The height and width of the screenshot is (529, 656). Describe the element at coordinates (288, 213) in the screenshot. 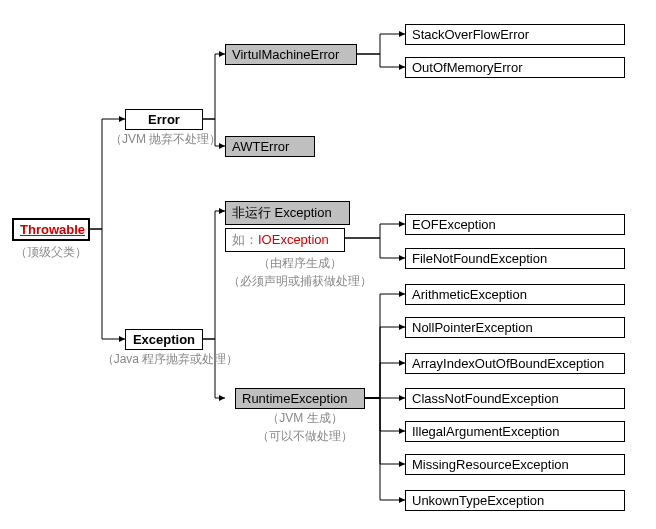

I see `node-checked-exception: 非运行 Exception` at that location.